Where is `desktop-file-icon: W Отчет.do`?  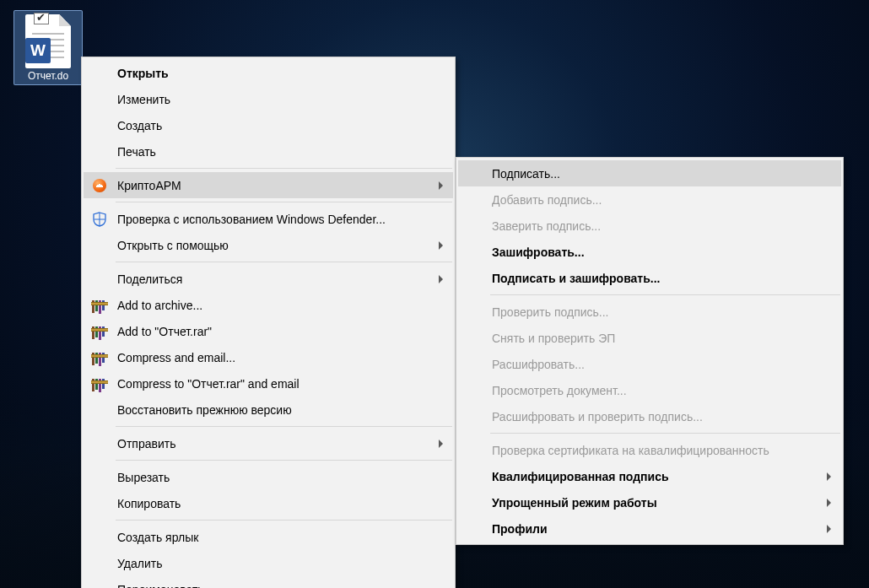
desktop-file-icon: W Отчет.do is located at coordinates (48, 47).